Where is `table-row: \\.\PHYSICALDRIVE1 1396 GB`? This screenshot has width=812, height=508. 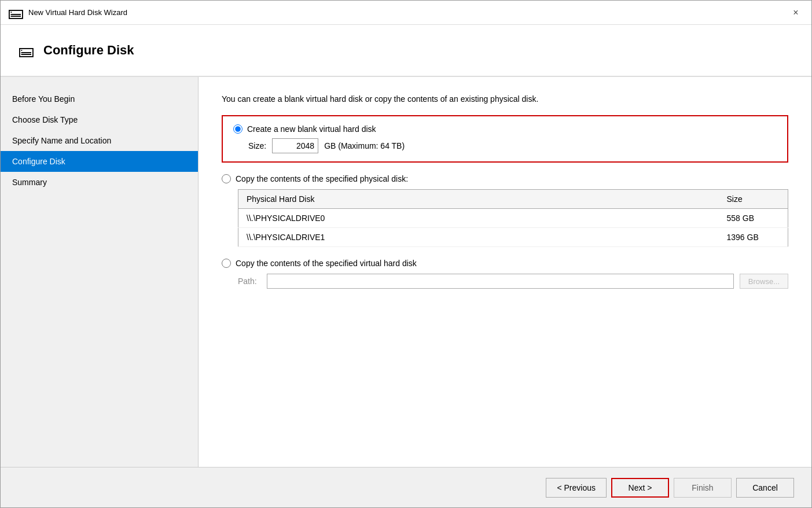
table-row: \\.\PHYSICALDRIVE1 1396 GB is located at coordinates (513, 237).